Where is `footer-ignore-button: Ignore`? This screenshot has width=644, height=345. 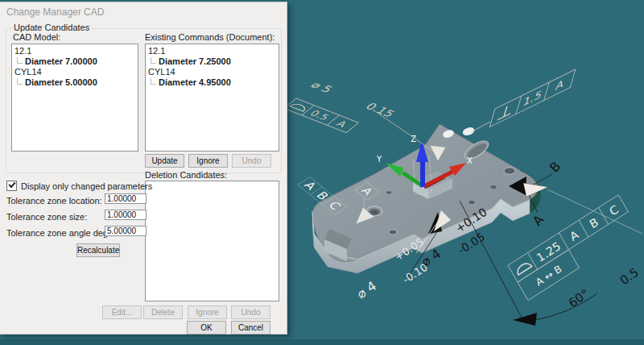
footer-ignore-button: Ignore is located at coordinates (208, 313).